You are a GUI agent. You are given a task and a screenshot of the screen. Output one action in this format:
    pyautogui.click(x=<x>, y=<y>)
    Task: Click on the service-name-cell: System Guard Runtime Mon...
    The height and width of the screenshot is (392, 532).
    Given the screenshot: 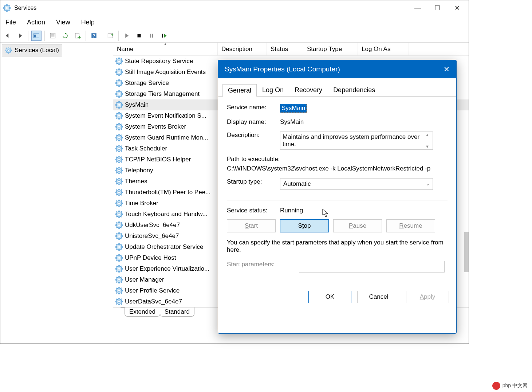 What is the action you would take?
    pyautogui.click(x=172, y=138)
    